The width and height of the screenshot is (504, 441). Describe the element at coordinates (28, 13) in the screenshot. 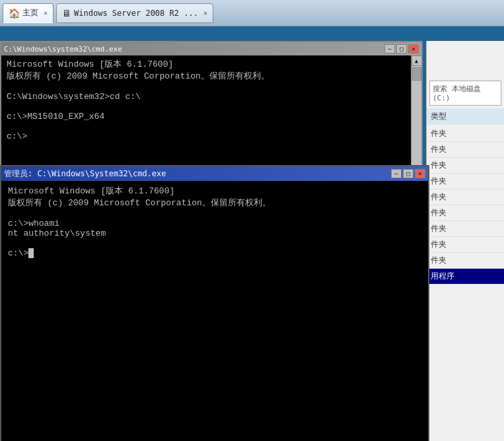

I see `tab-home: 🏠 主页 ✕` at that location.